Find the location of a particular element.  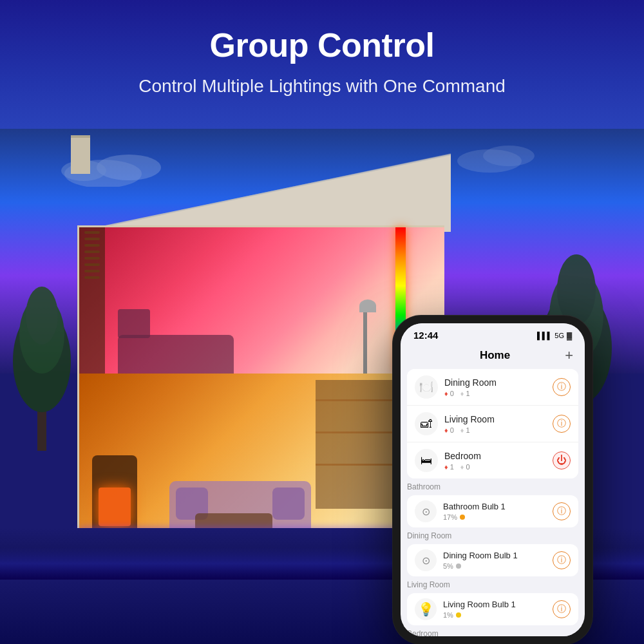

living-room-info: Living Room ♦ 0 ♦ 1 is located at coordinates (498, 424).